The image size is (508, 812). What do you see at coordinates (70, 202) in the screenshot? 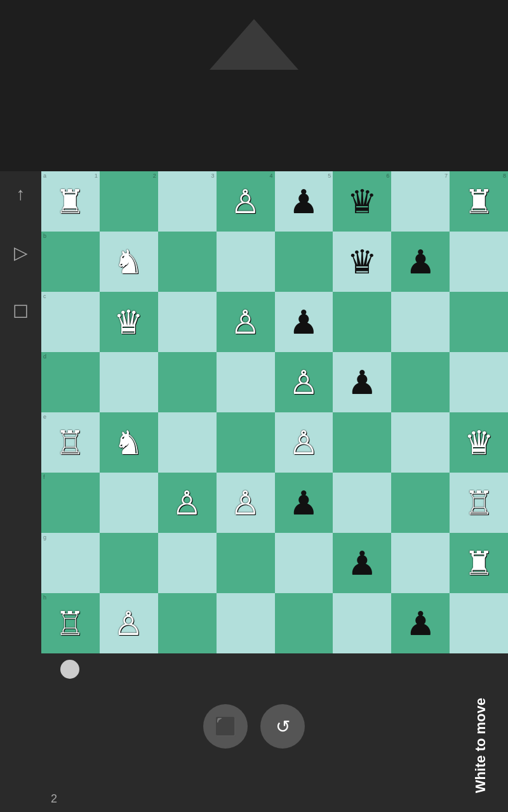
I see `piece-0-0: ♜` at bounding box center [70, 202].